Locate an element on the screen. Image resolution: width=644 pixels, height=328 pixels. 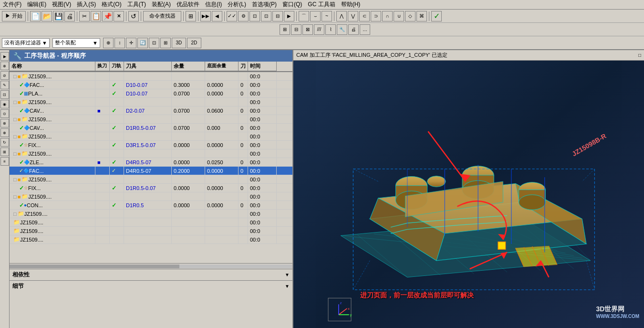
menu-analysis: 分析(L) is located at coordinates (237, 5).